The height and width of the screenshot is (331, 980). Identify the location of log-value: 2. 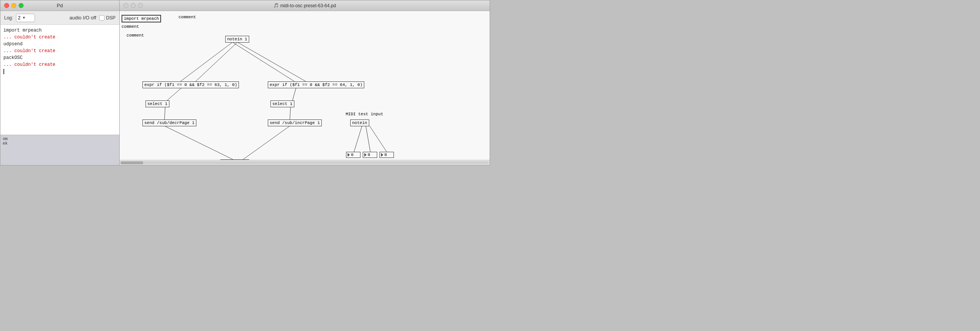
(19, 18).